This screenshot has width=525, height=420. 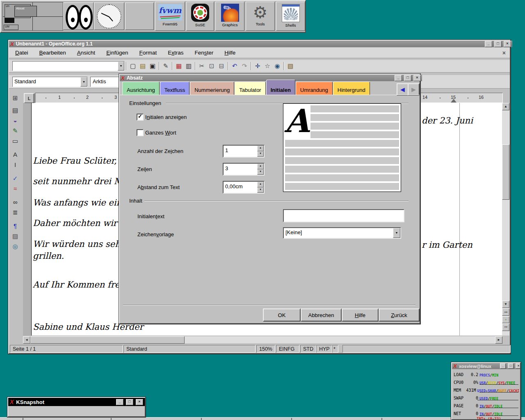 What do you see at coordinates (166, 117) in the screenshot?
I see `show-dropcaps-label: Initialen anzeigen` at bounding box center [166, 117].